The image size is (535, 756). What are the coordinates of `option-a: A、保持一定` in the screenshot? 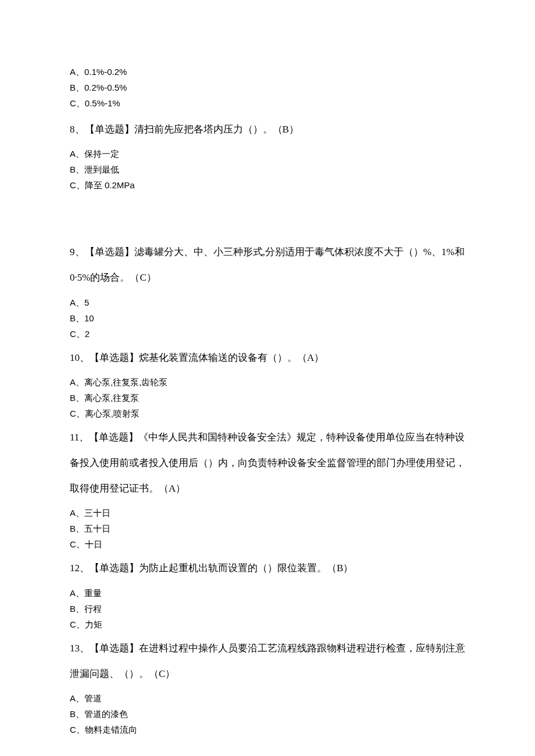 It's located at (268, 153).